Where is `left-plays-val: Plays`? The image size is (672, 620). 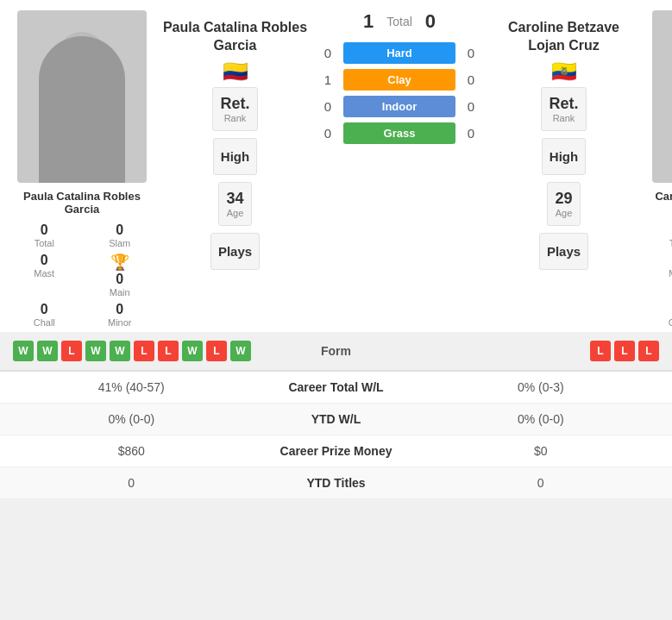 left-plays-val: Plays is located at coordinates (235, 252).